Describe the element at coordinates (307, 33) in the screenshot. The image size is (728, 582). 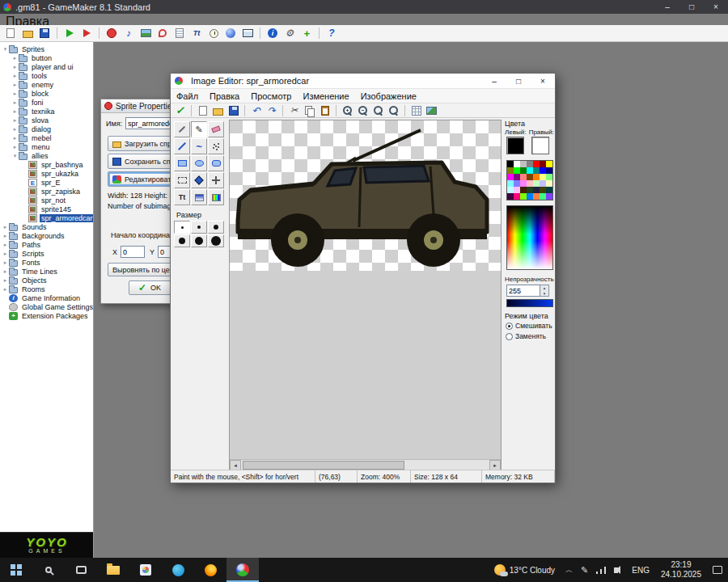
I see `extensions-icon` at that location.